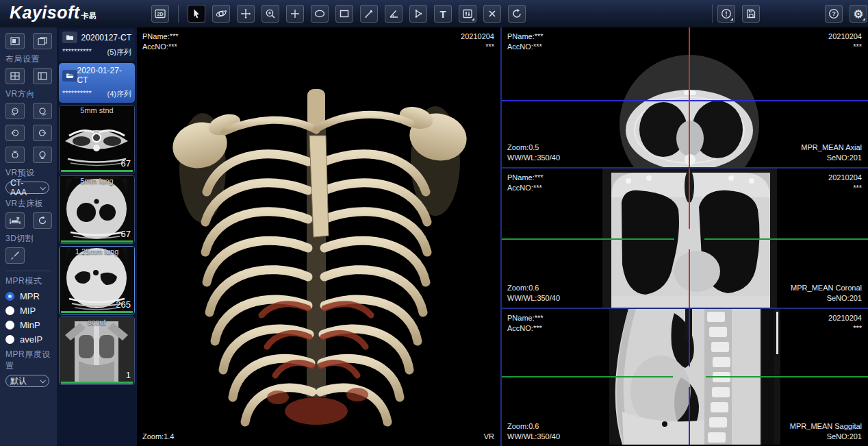 The width and height of the screenshot is (868, 446). I want to click on ellipse-roi-icon, so click(320, 14).